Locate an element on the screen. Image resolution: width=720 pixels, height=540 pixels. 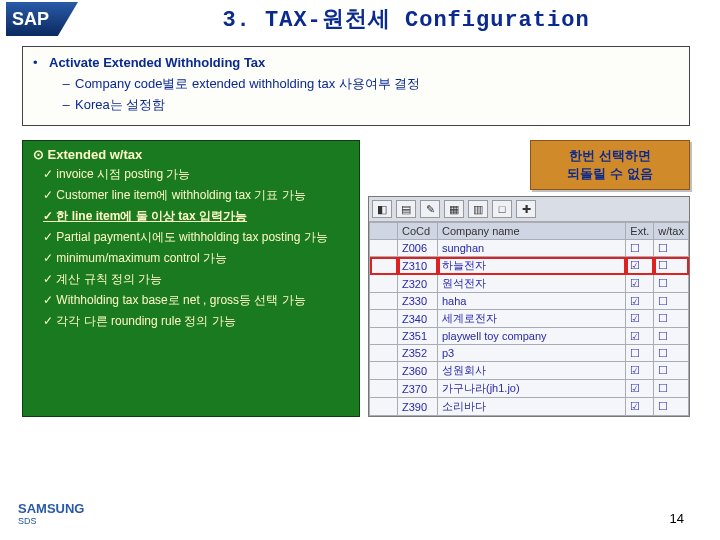
table-row: Z340세계로전자 is located at coordinates (530, 319).